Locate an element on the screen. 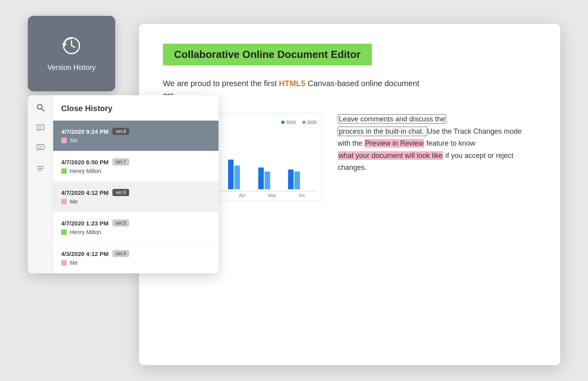  version-badge-ver8: ver.8 is located at coordinates (121, 131).